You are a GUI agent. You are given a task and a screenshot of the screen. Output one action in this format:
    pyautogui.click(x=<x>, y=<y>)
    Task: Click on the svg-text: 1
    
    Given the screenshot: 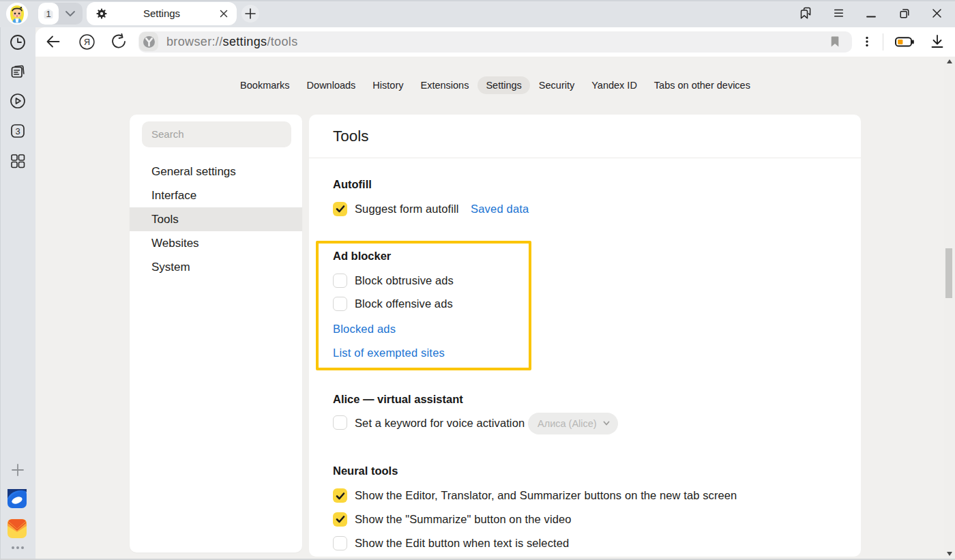 What is the action you would take?
    pyautogui.click(x=48, y=14)
    